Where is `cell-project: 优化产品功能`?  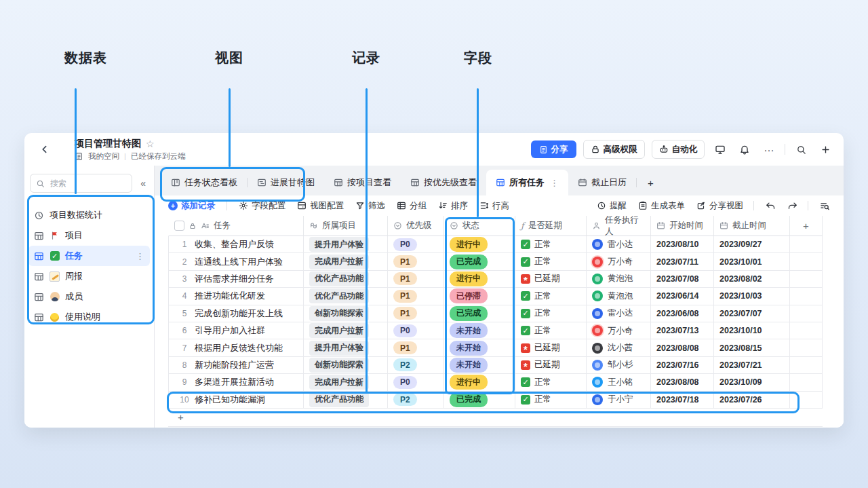
cell-project: 优化产品功能 is located at coordinates (346, 400).